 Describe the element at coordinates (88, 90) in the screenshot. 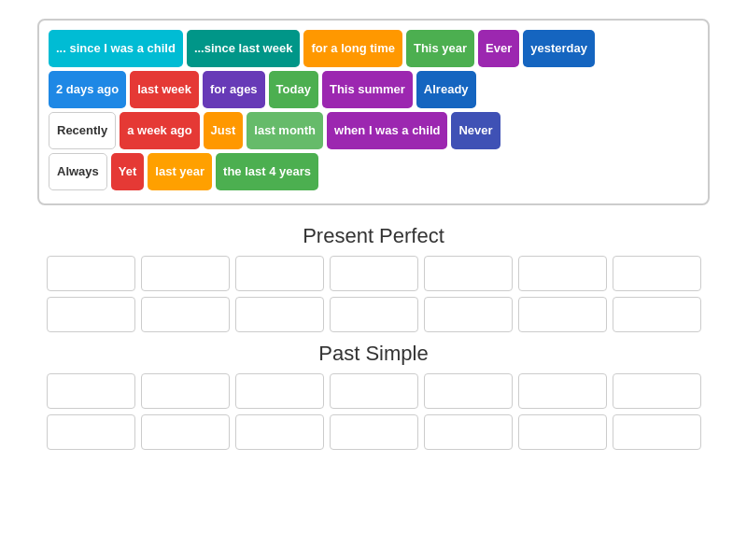

I see `tile-1-0: 2 days ago` at that location.